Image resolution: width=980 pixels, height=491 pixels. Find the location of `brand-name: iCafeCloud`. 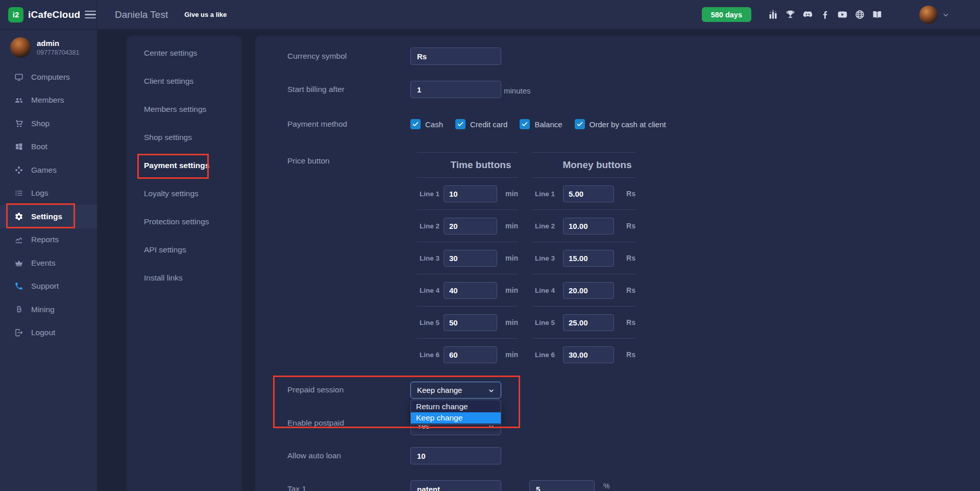

brand-name: iCafeCloud is located at coordinates (54, 15).